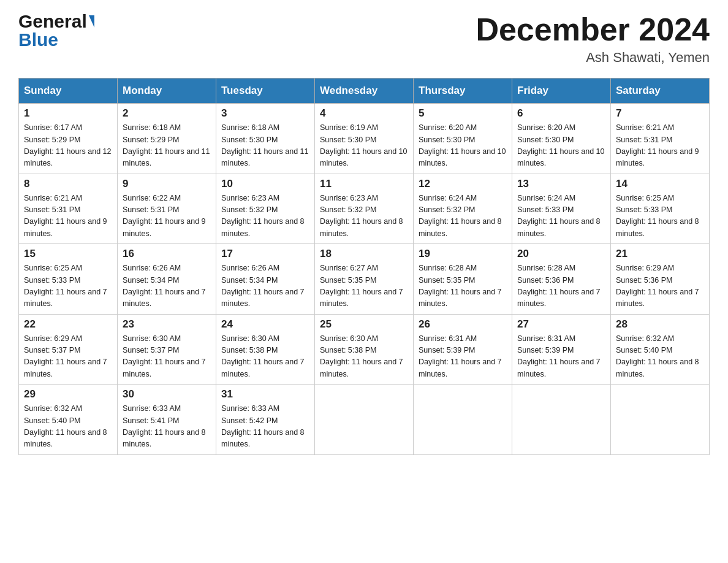 This screenshot has width=728, height=563. I want to click on day-number: 13, so click(561, 184).